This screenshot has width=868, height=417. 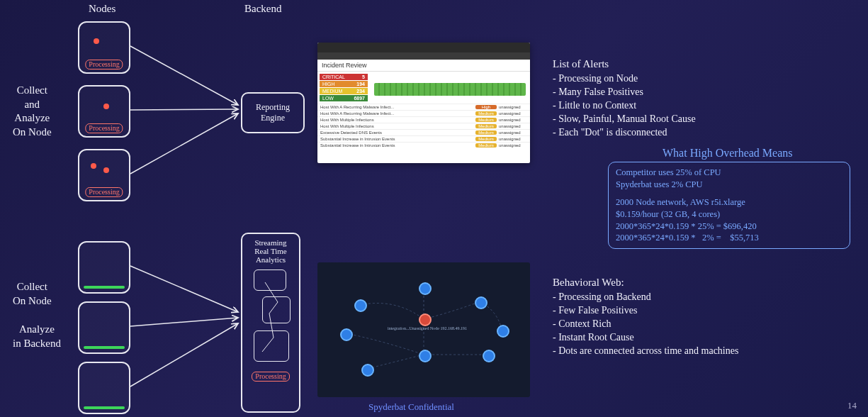 What do you see at coordinates (624, 64) in the screenshot?
I see `alerts-title: List of Alerts` at bounding box center [624, 64].